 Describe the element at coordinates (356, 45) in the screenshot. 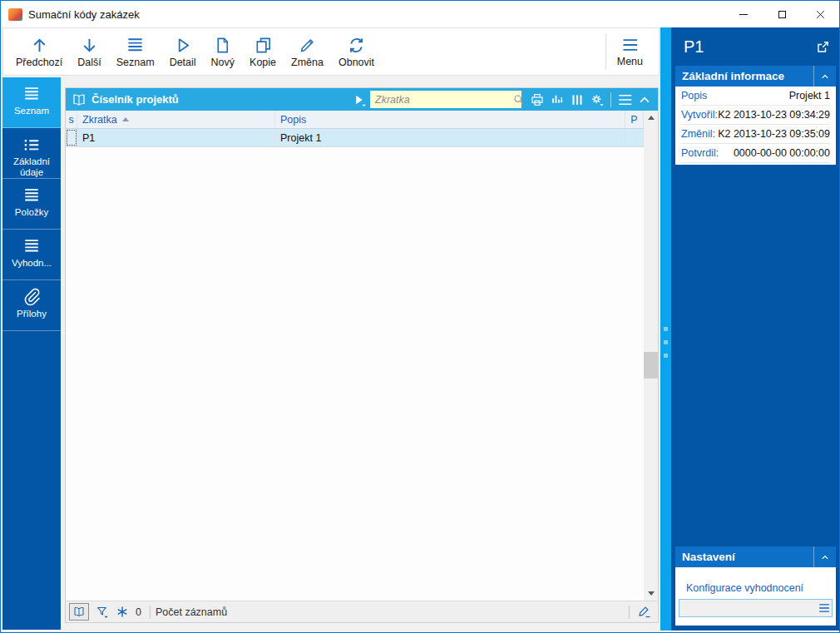

I see `refresh-icon` at that location.